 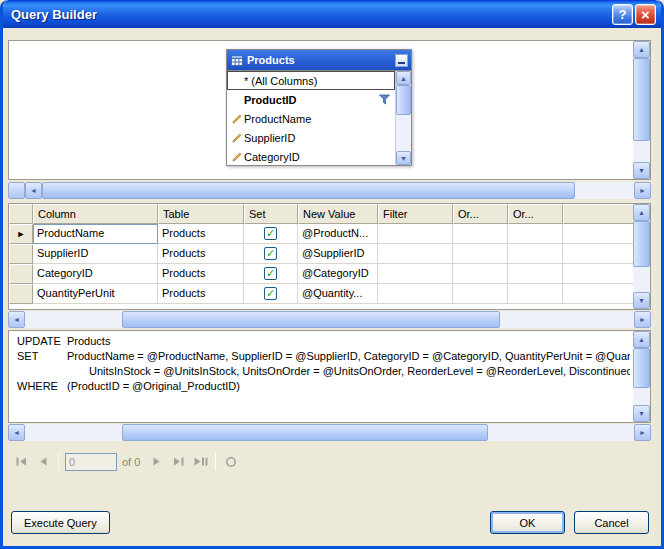 What do you see at coordinates (271, 234) in the screenshot?
I see `cell-set: ✓` at bounding box center [271, 234].